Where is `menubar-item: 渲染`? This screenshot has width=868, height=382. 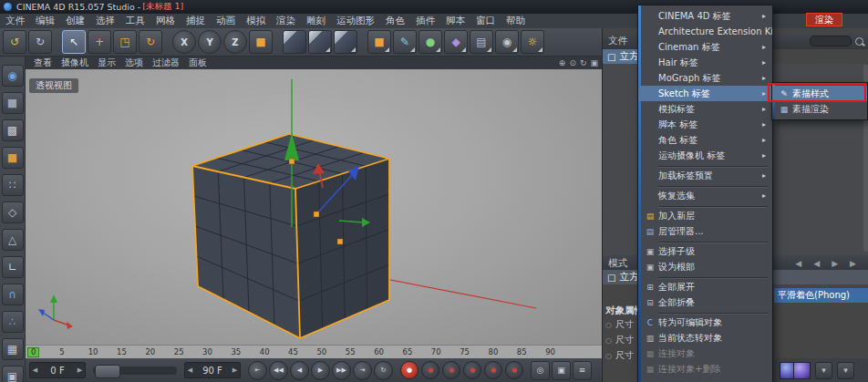
menubar-item: 渲染 is located at coordinates (286, 21).